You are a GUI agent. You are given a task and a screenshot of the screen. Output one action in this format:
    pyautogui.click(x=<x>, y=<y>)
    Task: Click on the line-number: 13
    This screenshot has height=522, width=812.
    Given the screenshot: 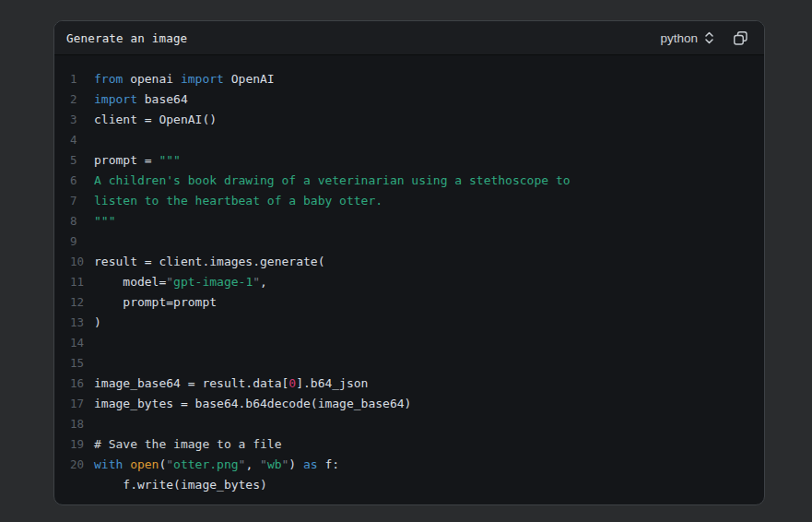 What is the action you would take?
    pyautogui.click(x=74, y=323)
    